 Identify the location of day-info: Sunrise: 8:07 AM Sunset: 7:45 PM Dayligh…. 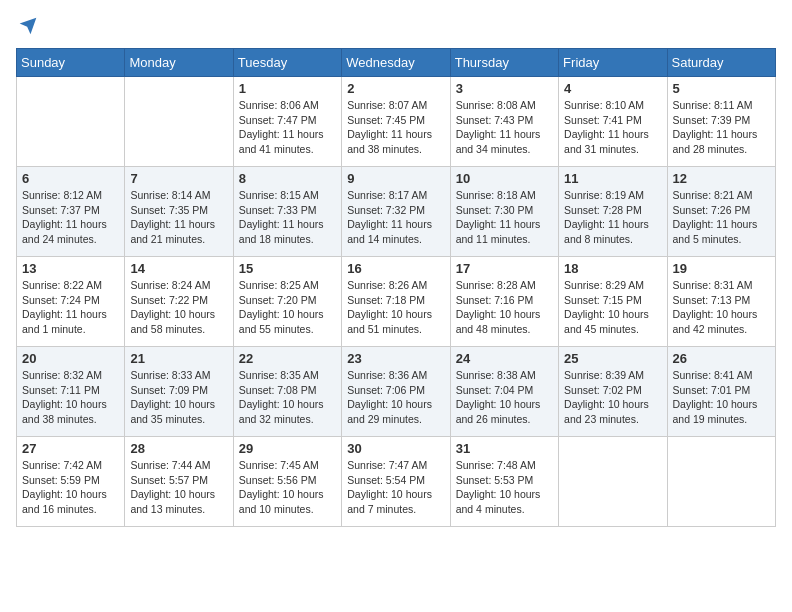
(396, 128).